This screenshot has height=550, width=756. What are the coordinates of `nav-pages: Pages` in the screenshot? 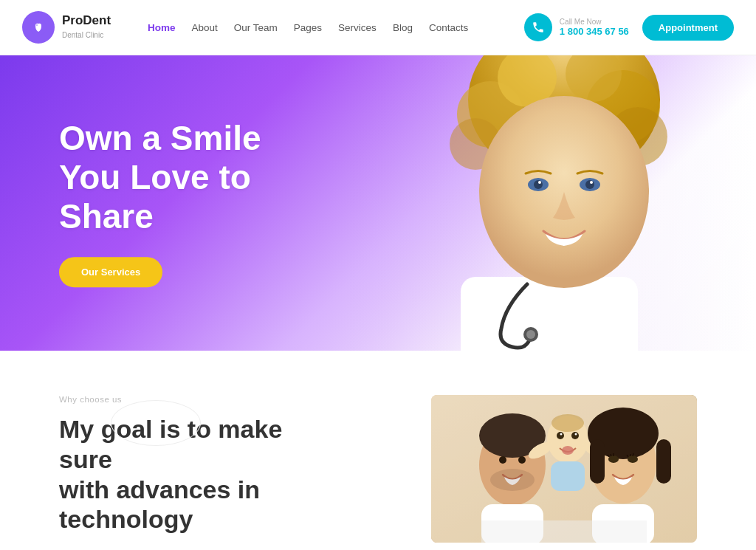 It's located at (308, 28).